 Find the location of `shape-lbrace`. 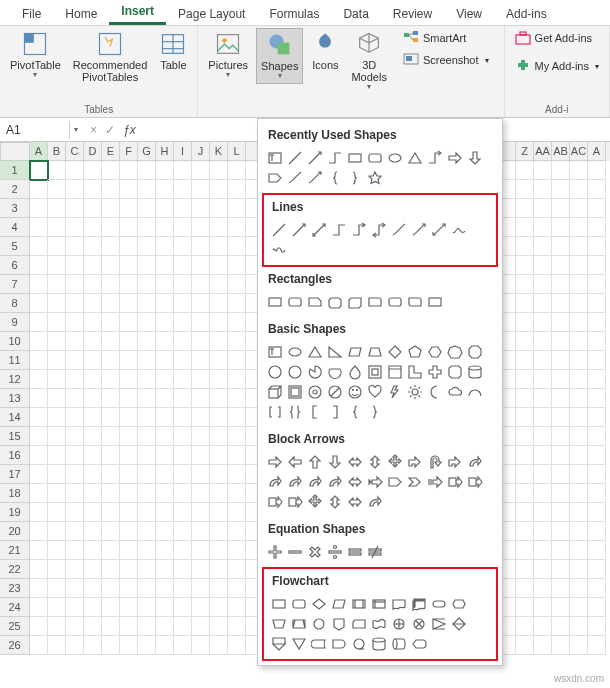

shape-lbrace is located at coordinates (335, 178).